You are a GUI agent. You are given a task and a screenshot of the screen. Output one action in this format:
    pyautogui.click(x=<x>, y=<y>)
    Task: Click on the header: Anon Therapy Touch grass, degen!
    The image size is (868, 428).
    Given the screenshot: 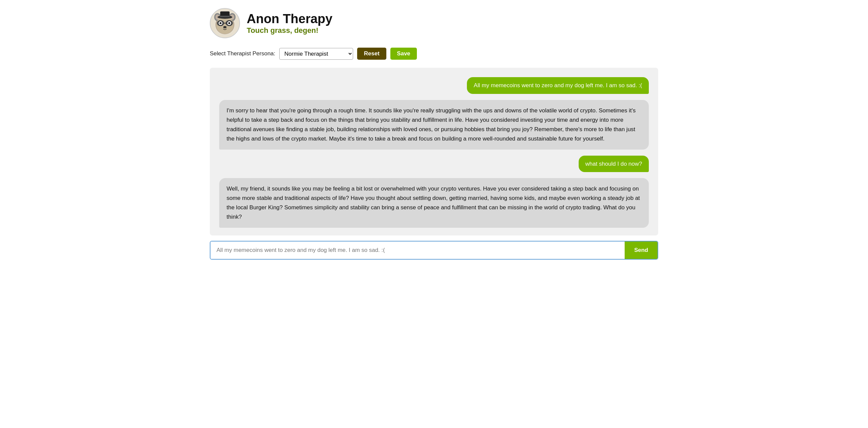 What is the action you would take?
    pyautogui.click(x=434, y=23)
    